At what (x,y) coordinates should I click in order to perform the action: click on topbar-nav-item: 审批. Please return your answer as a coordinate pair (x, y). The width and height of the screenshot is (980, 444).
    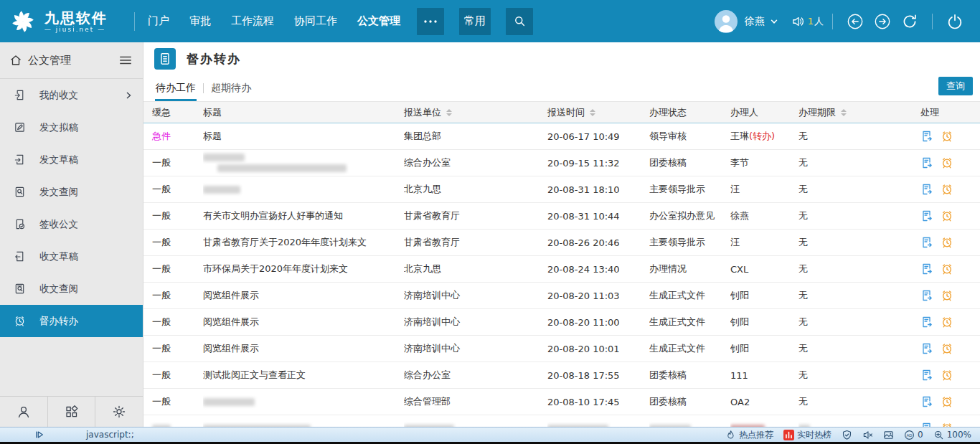
    Looking at the image, I should click on (200, 22).